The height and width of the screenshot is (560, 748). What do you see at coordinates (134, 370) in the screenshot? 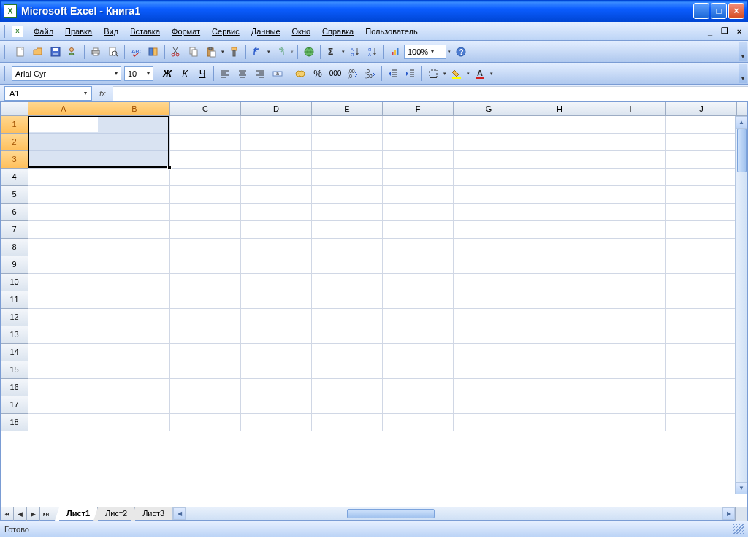
I see `cell-B15` at bounding box center [134, 370].